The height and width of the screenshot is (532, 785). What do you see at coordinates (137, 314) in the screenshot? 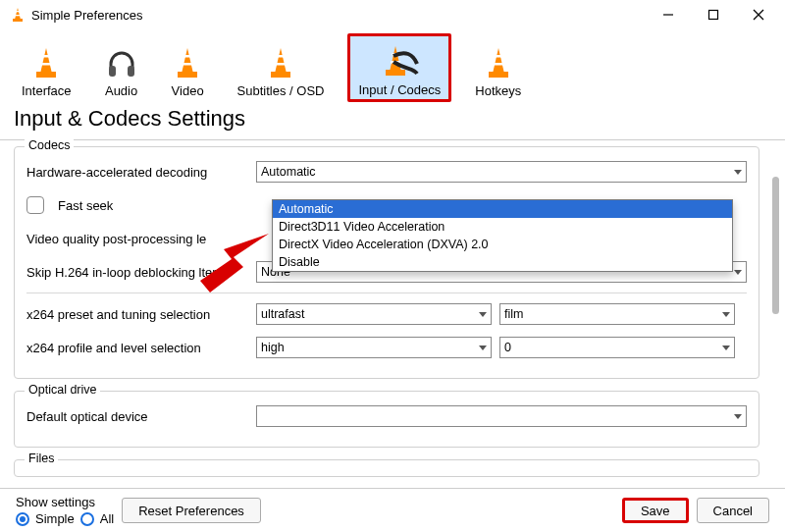
I see `x264-preset-label: x264 preset and tuning selection` at bounding box center [137, 314].